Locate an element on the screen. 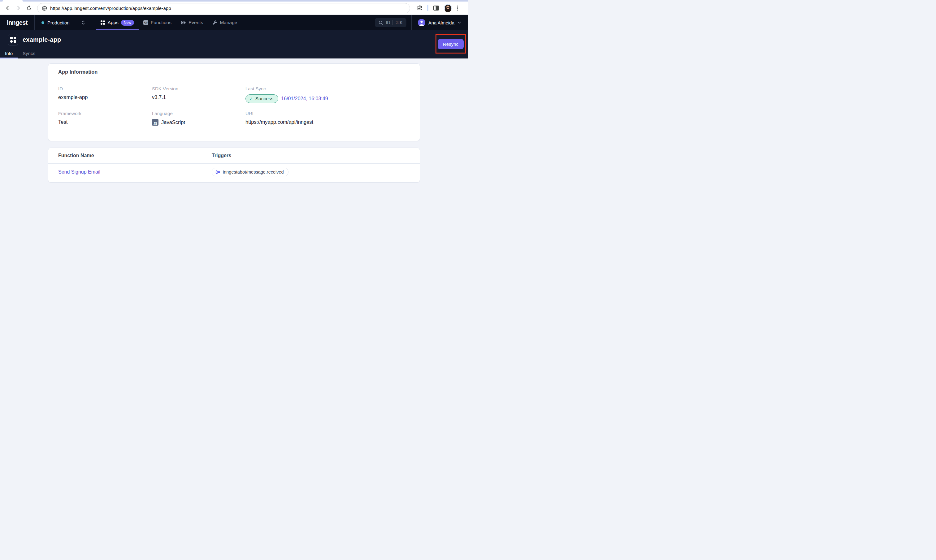 This screenshot has height=560, width=936. card-title: App Information is located at coordinates (234, 72).